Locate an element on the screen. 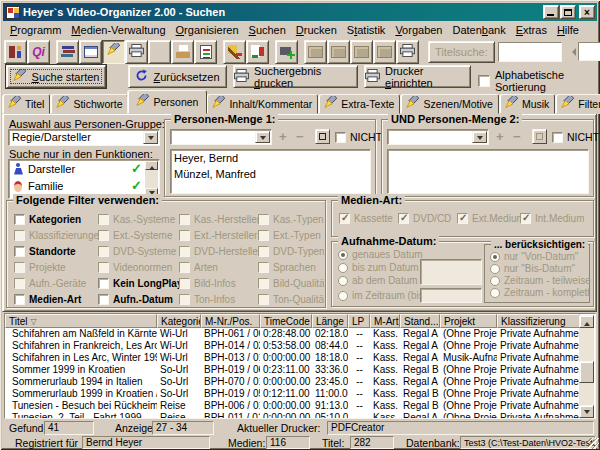 This screenshot has width=600, height=450. exit-button is located at coordinates (16, 52).